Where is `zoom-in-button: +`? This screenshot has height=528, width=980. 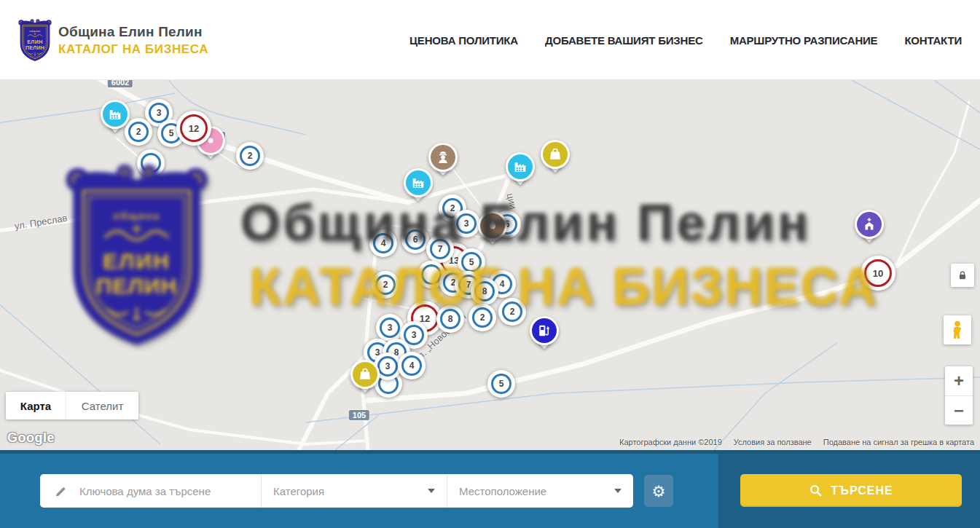 zoom-in-button: + is located at coordinates (959, 381).